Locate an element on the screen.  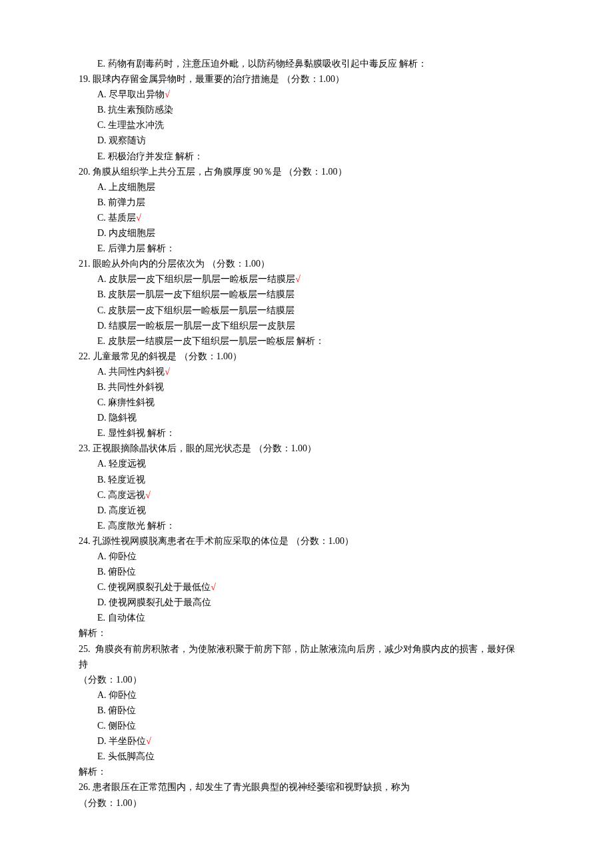
option-text: 抗生素预防感染 is located at coordinates (141, 109).